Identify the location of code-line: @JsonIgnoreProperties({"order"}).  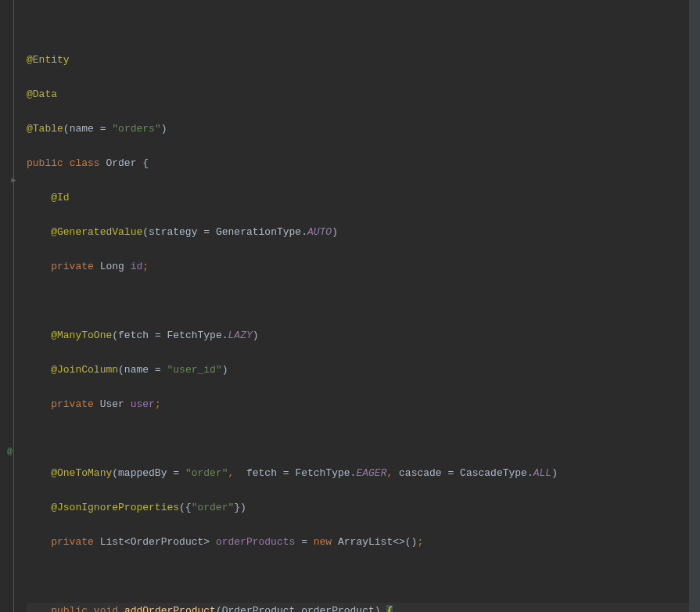
(361, 508).